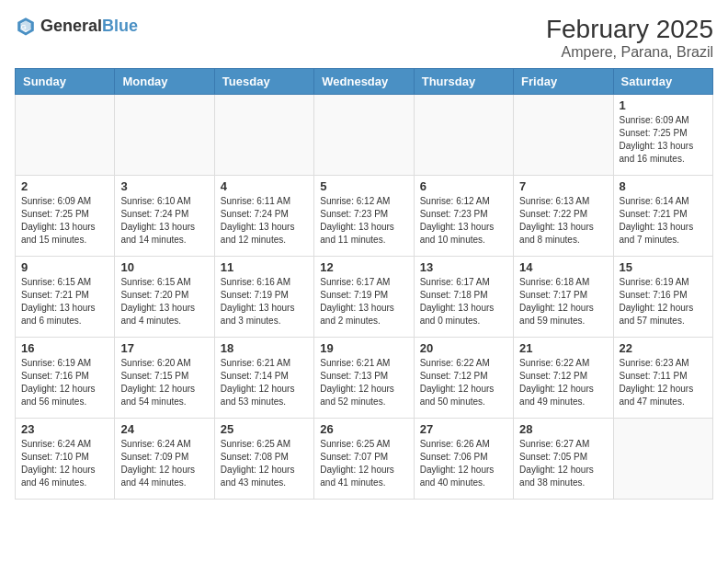  Describe the element at coordinates (563, 429) in the screenshot. I see `day-number: 28` at that location.